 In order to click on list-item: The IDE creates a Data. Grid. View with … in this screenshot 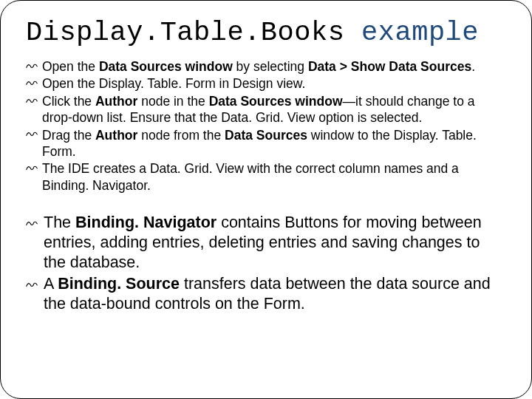, I will do `click(266, 177)`.